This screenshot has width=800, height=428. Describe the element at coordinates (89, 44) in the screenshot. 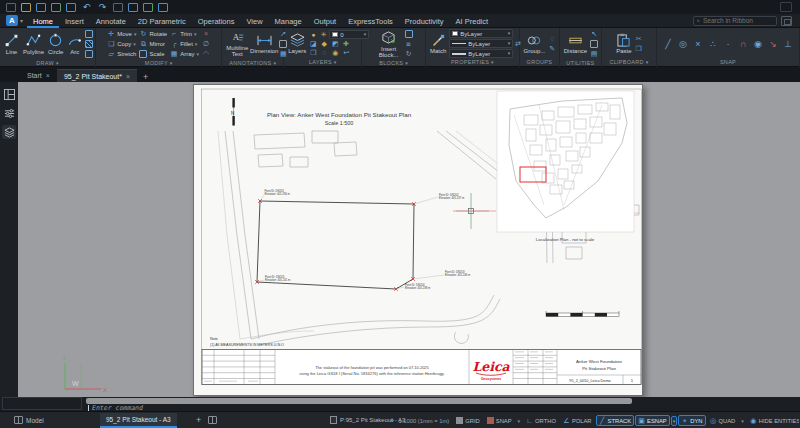

I see `hatch-tool-icon` at that location.